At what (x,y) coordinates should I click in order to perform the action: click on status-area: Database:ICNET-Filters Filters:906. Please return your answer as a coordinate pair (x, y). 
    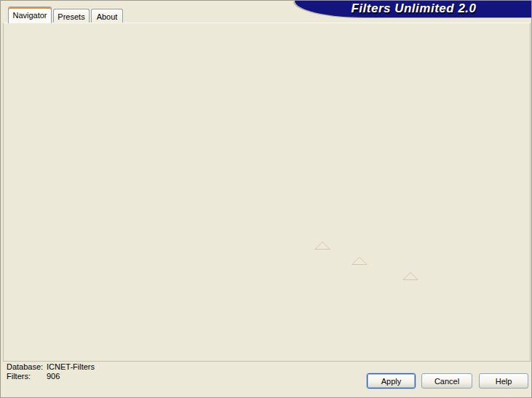
    Looking at the image, I should click on (51, 372).